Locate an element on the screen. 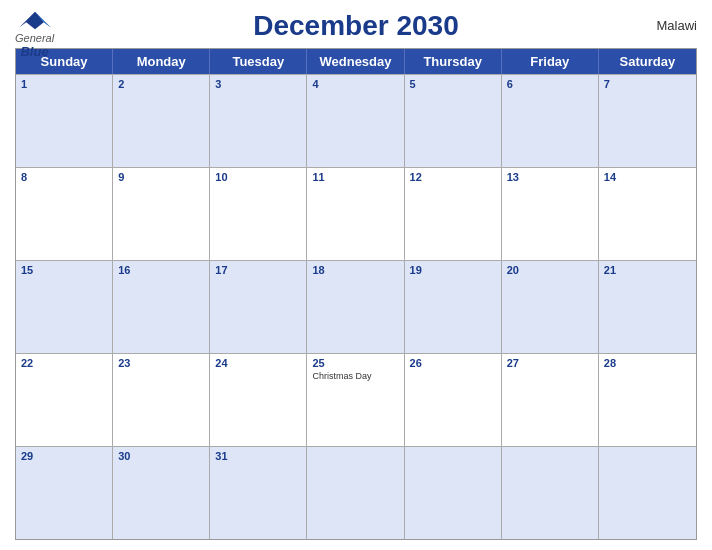 The width and height of the screenshot is (712, 550). day-number-27: 27 is located at coordinates (550, 363).